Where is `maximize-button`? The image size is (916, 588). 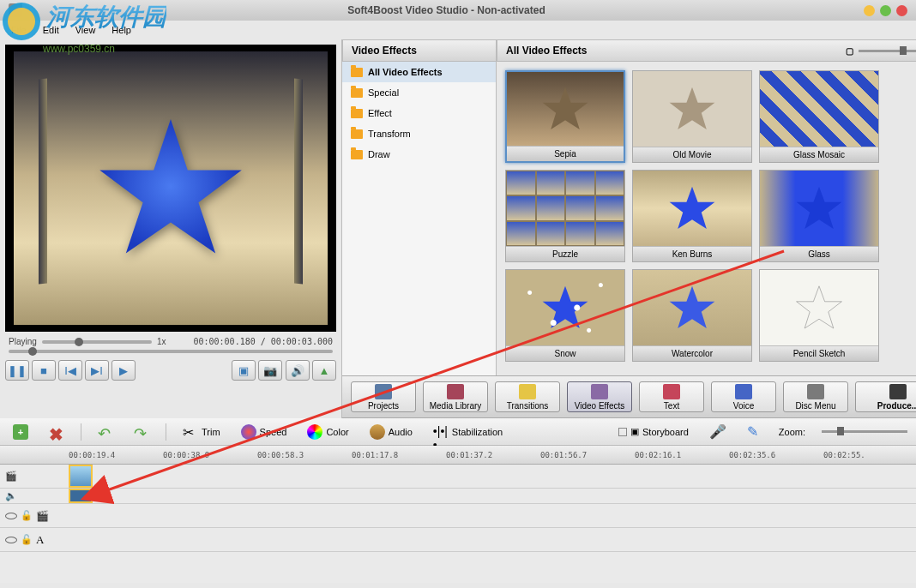 maximize-button is located at coordinates (885, 10).